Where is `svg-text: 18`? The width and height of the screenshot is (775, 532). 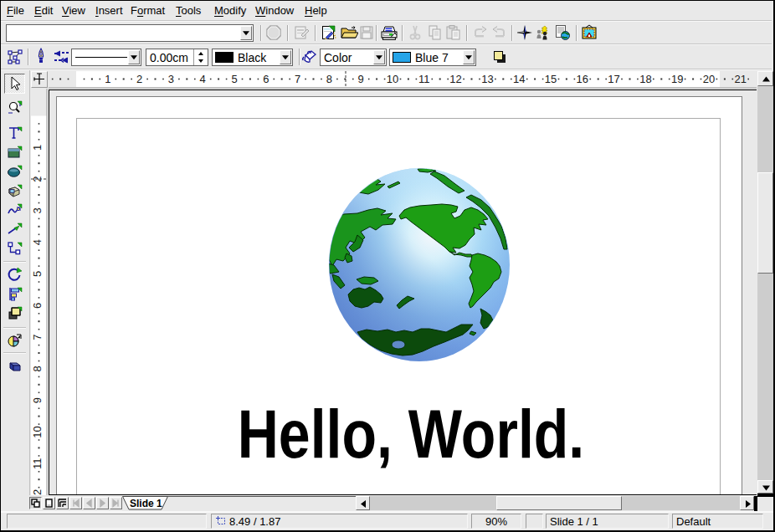 svg-text: 18 is located at coordinates (645, 79).